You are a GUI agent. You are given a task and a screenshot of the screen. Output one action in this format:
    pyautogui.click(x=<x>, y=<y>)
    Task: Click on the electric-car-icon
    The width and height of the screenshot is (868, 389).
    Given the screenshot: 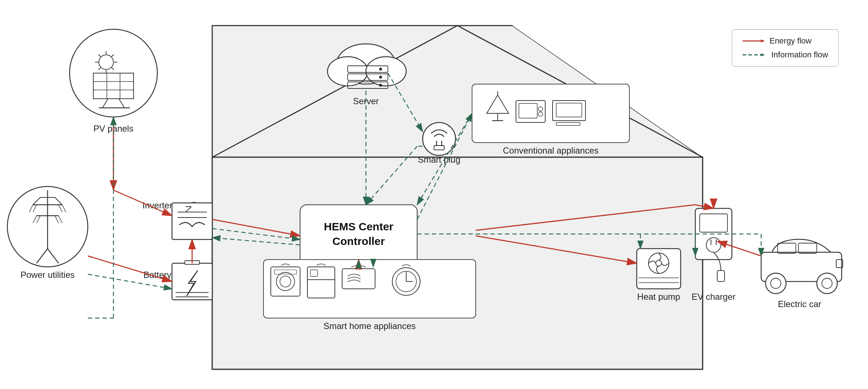 What is the action you would take?
    pyautogui.click(x=802, y=266)
    